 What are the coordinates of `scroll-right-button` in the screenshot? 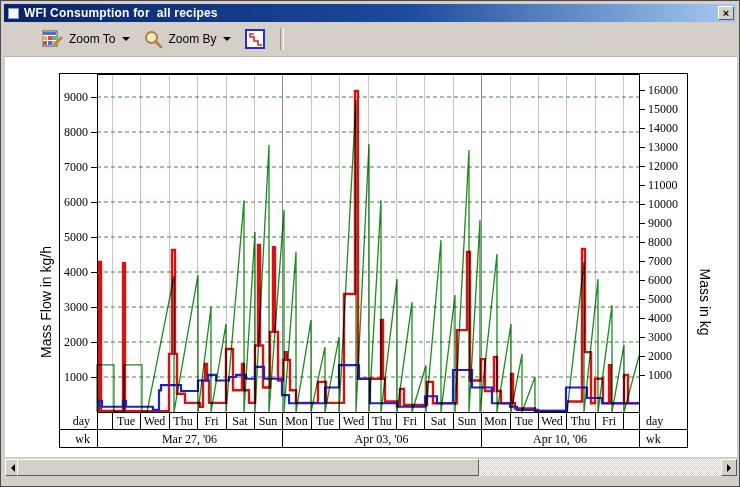 It's located at (729, 468).